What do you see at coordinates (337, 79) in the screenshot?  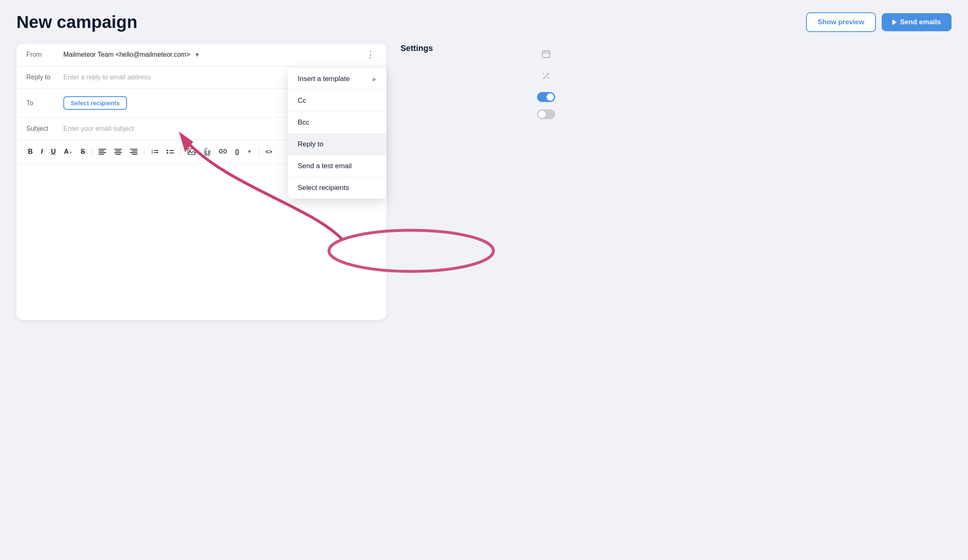 I see `dropdown-item-insert-template: Insert a template ▶` at bounding box center [337, 79].